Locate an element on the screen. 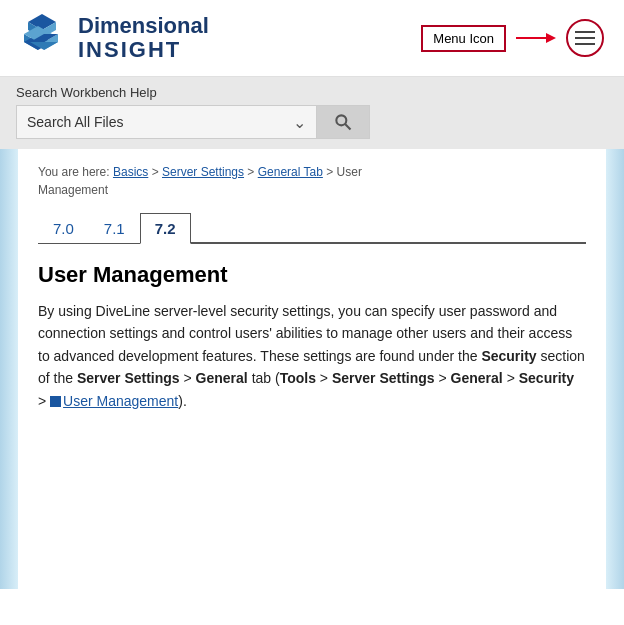 This screenshot has height=625, width=624. search-row: Search All Files ⌄ is located at coordinates (312, 122).